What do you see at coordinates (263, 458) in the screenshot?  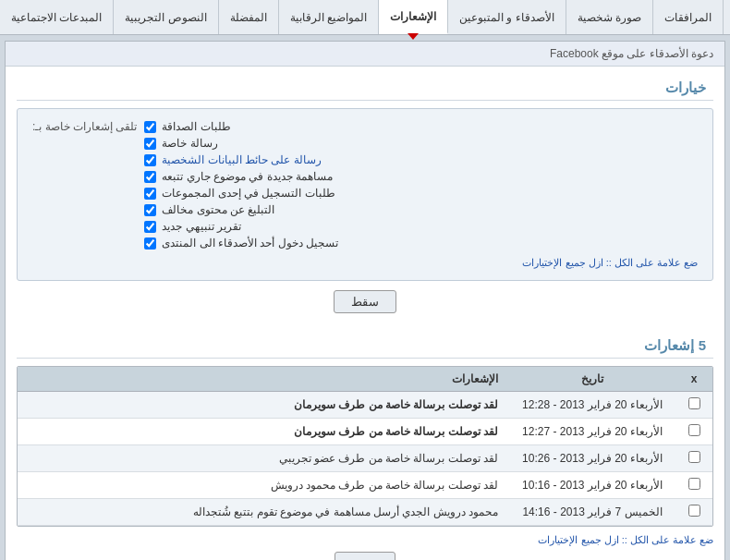 I see `row-text-2: لقد توصلت برسالة خاصة من طرف عضو تجريبي` at bounding box center [263, 458].